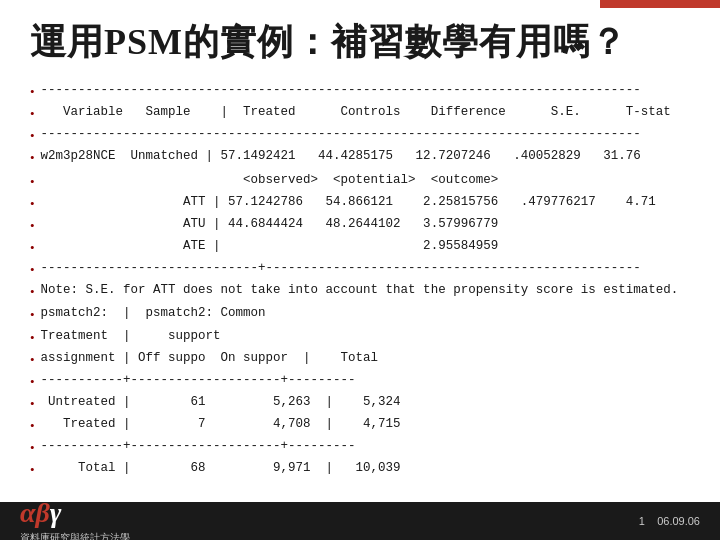 The image size is (720, 540). Describe the element at coordinates (360, 290) in the screenshot. I see `line-content: Note: S.E. for ATT does not take into ac…` at that location.